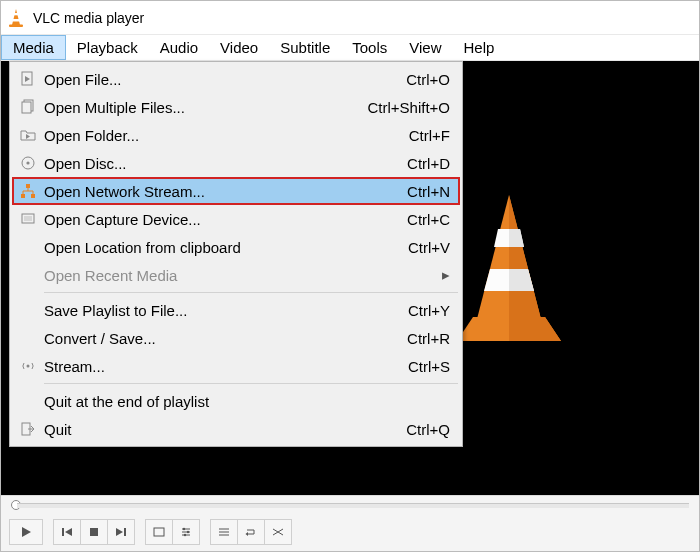  I want to click on previous-button, so click(67, 532).